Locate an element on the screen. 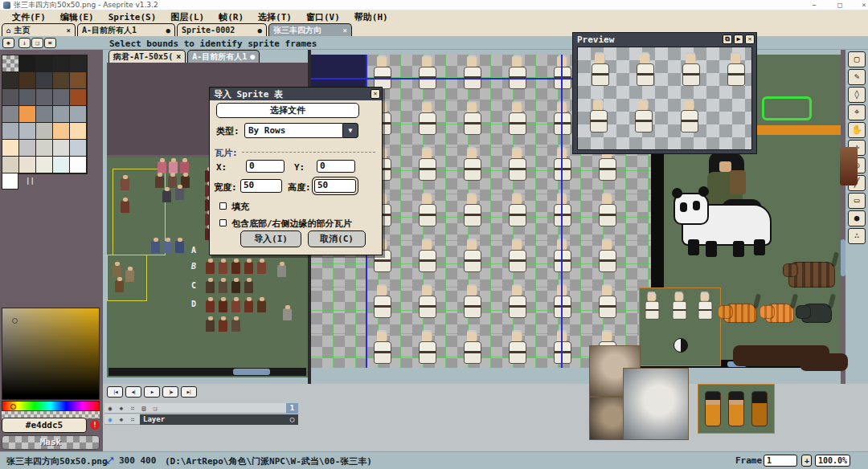 This screenshot has height=469, width=868. menu-item-0: 文件(F) is located at coordinates (29, 18).